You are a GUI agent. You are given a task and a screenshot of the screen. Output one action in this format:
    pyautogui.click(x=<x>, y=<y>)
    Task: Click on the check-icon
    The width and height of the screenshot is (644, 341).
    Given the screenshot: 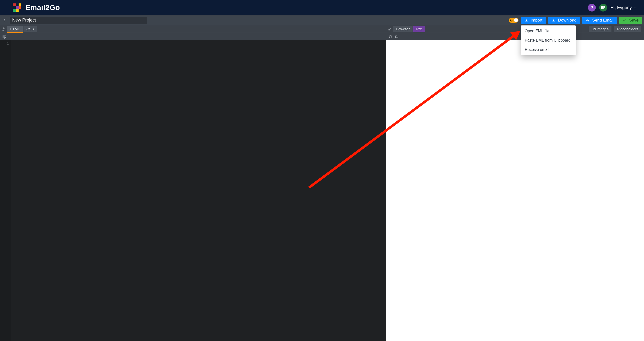 What is the action you would take?
    pyautogui.click(x=625, y=20)
    